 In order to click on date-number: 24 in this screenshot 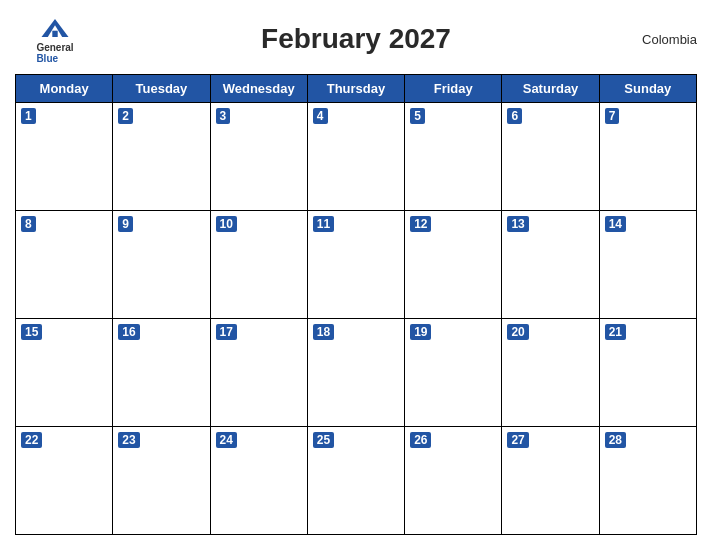, I will do `click(226, 440)`.